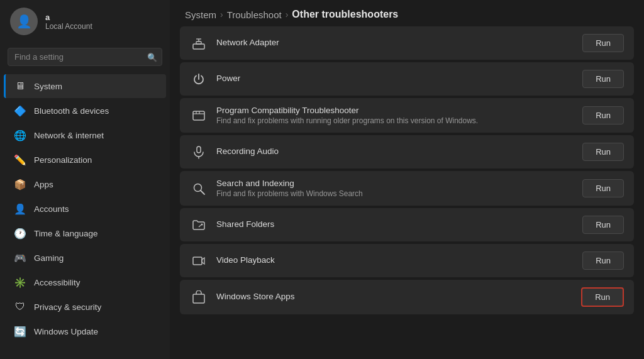  What do you see at coordinates (603, 152) in the screenshot?
I see `run-recording-audio-button: Run` at bounding box center [603, 152].